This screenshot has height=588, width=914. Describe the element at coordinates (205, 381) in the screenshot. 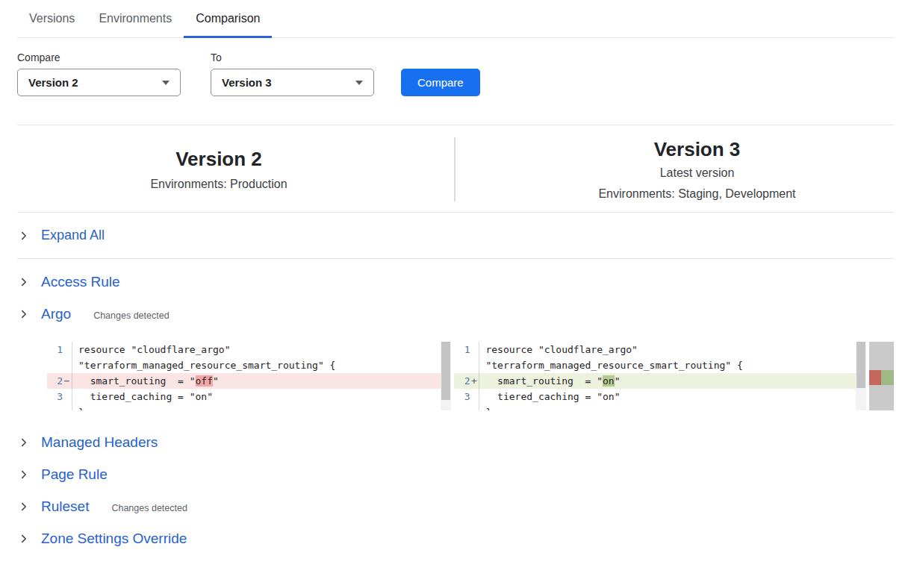

I see `removed-value: off` at that location.